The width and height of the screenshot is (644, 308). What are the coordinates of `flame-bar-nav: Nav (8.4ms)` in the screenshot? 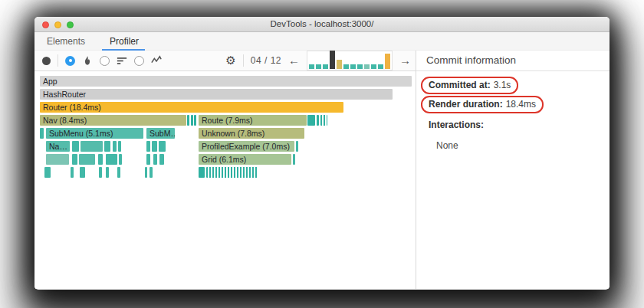 It's located at (113, 120).